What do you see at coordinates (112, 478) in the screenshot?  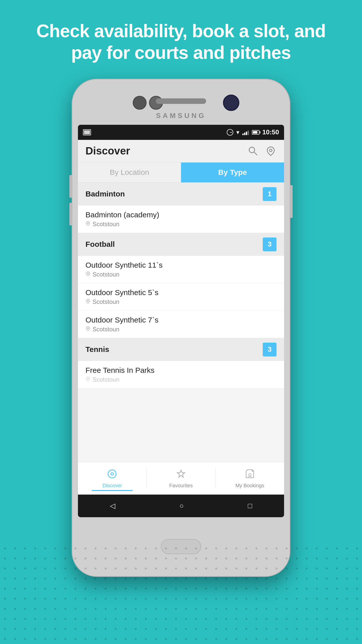 I see `nav-discover: Discover` at bounding box center [112, 478].